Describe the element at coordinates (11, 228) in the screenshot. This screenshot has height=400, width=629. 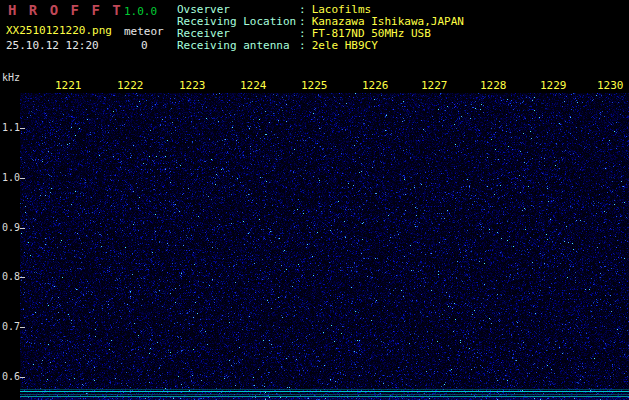
I see `y-tick-label: 0.9` at that location.